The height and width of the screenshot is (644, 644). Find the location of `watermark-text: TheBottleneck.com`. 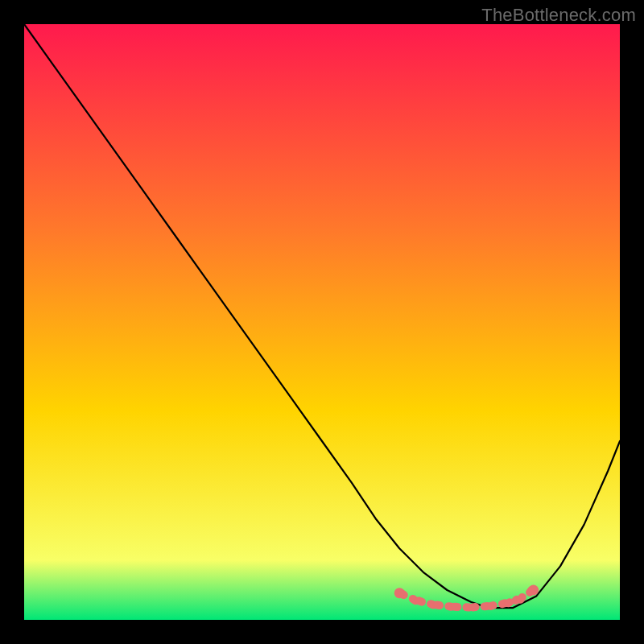

watermark-text: TheBottleneck.com is located at coordinates (559, 15).